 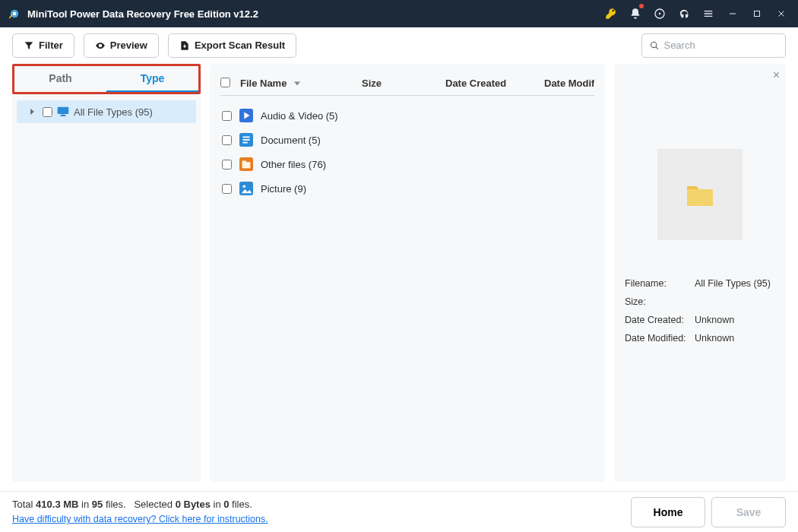 What do you see at coordinates (668, 512) in the screenshot?
I see `home-button: Home` at bounding box center [668, 512].